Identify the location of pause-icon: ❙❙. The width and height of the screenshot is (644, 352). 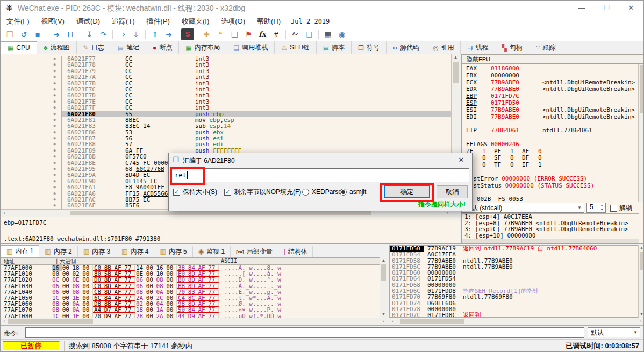
(70, 34).